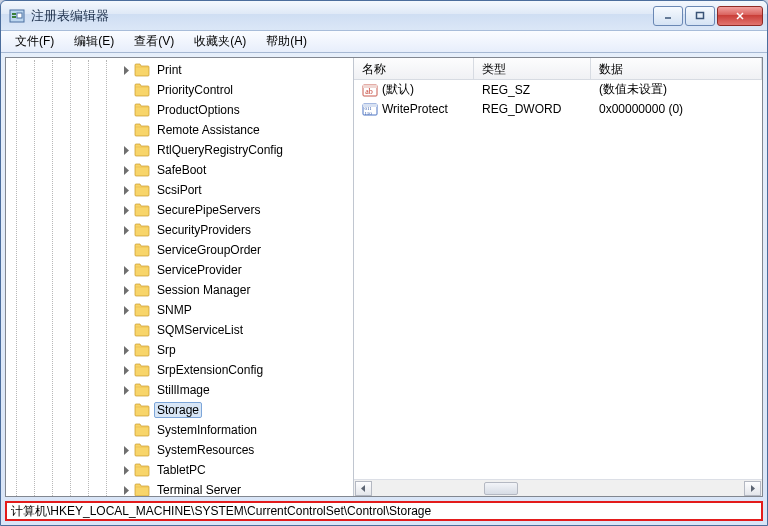 The image size is (768, 526). What do you see at coordinates (204, 290) in the screenshot?
I see `tree-item-label: Session Manager` at bounding box center [204, 290].